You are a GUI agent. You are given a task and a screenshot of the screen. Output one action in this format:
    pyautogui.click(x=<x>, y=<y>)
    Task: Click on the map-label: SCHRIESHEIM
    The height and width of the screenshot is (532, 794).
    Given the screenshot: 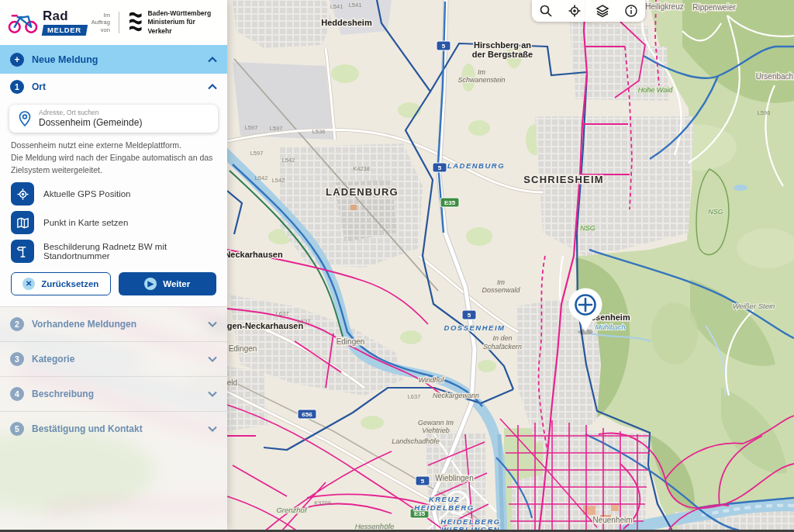 What is the action you would take?
    pyautogui.click(x=564, y=180)
    